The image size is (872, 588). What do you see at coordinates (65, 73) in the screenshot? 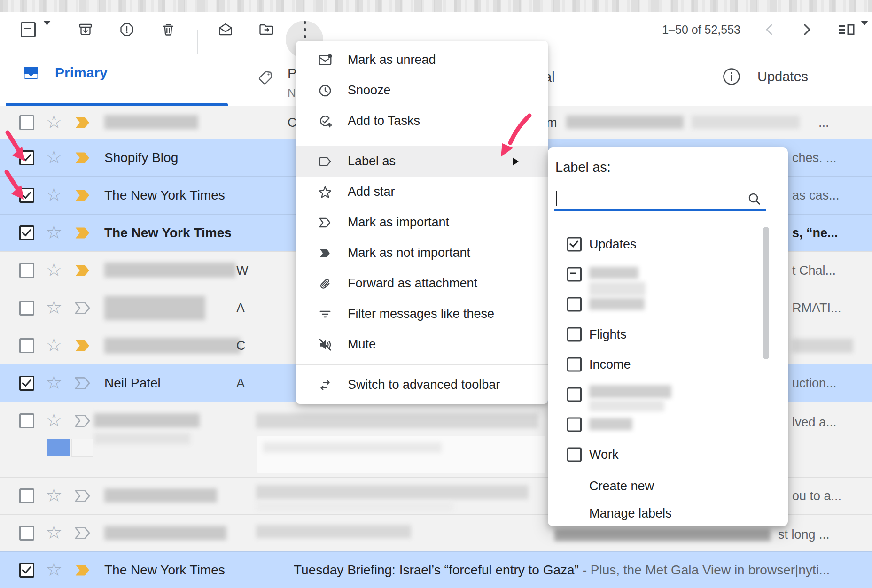
I see `tab-primary: Primary` at bounding box center [65, 73].